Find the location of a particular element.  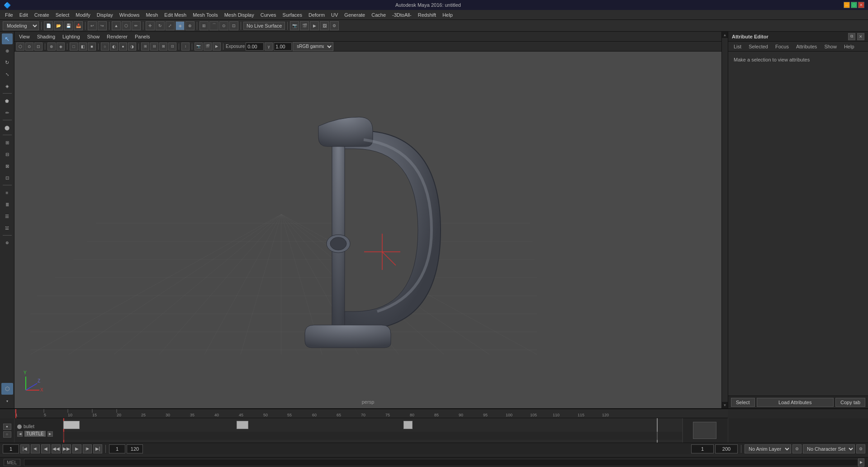

character-set-dropdown: No Character Set is located at coordinates (829, 449).